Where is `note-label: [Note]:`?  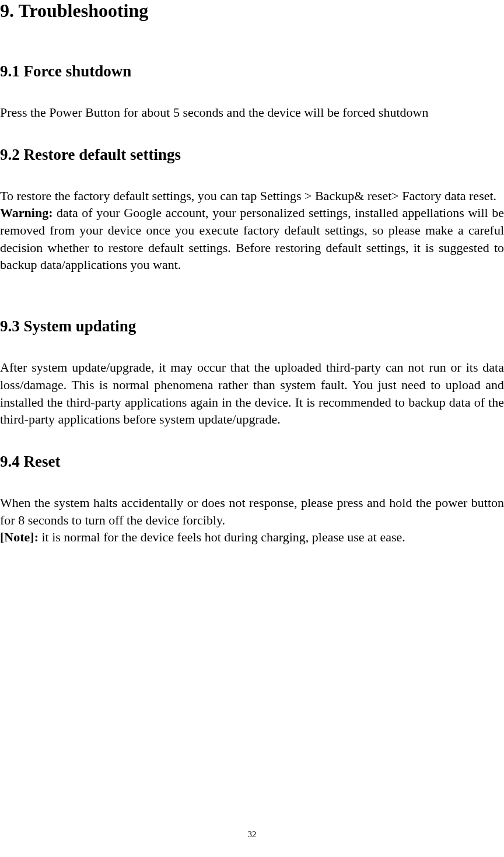
note-label: [Note]: is located at coordinates (19, 537).